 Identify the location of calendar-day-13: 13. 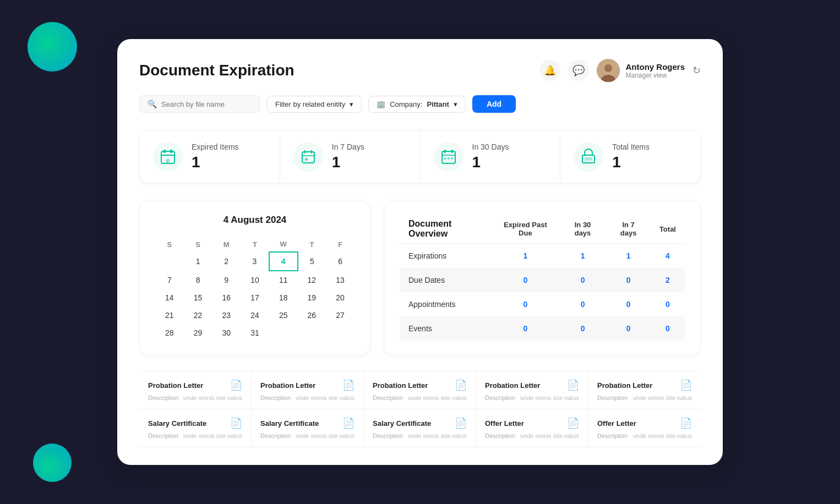
(340, 280).